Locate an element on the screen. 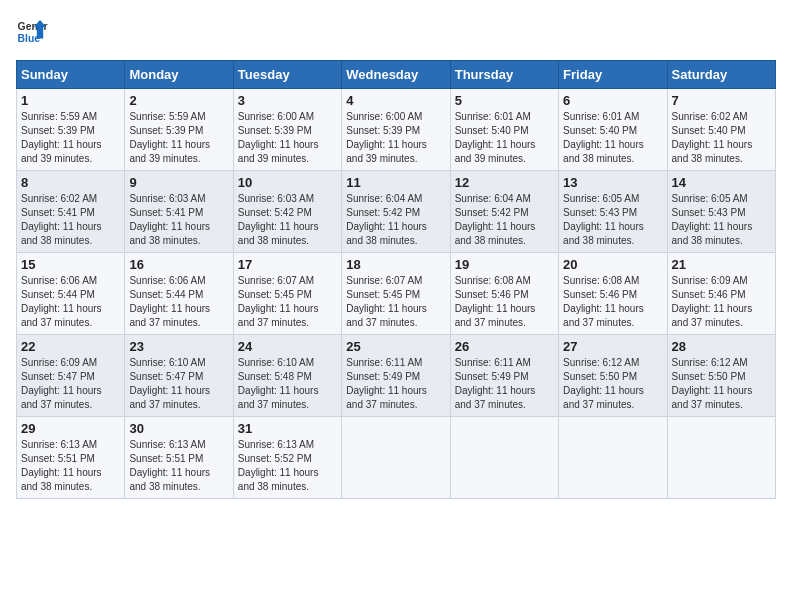 The width and height of the screenshot is (792, 612). day-number: 25 is located at coordinates (396, 346).